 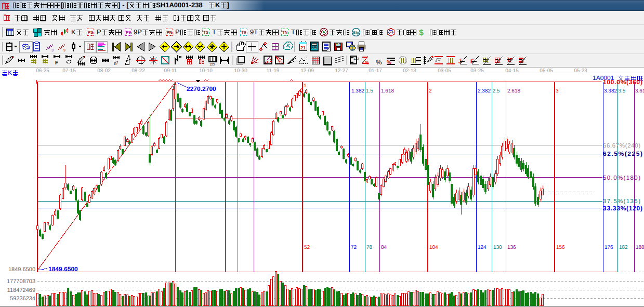 I want to click on svg-text: 9, so click(x=64, y=51).